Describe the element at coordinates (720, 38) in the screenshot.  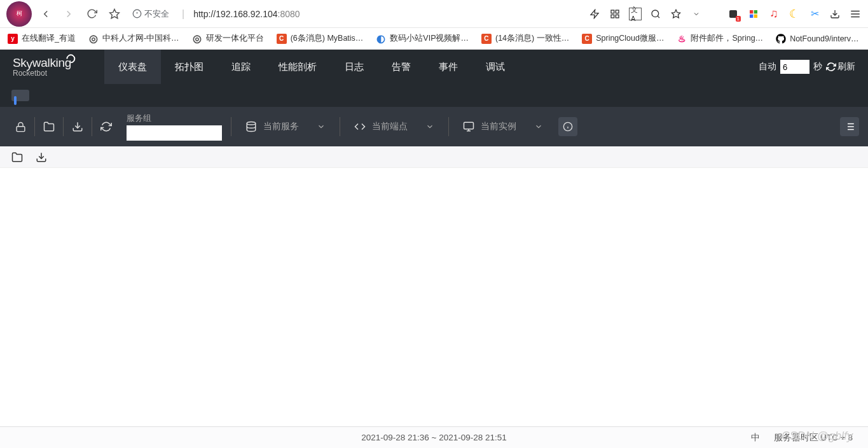
I see `bookmark-item: ♨附件邮件，Spring…` at that location.